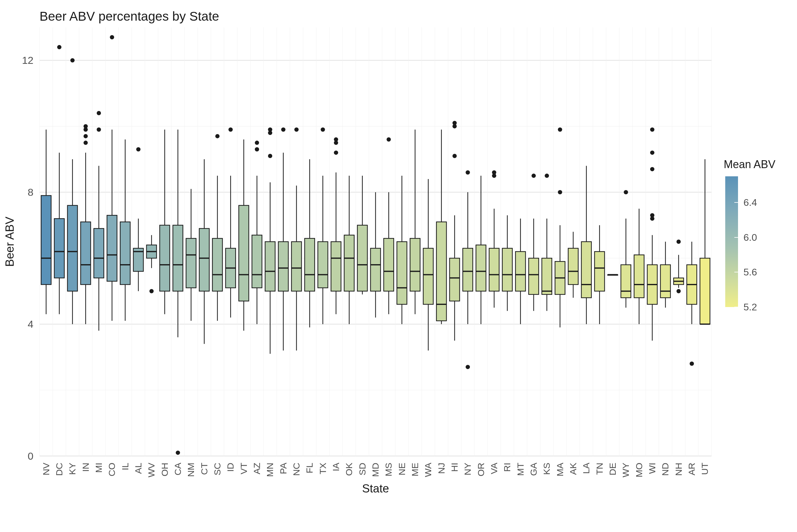  Describe the element at coordinates (204, 469) in the screenshot. I see `x-tick-CT: CT` at that location.